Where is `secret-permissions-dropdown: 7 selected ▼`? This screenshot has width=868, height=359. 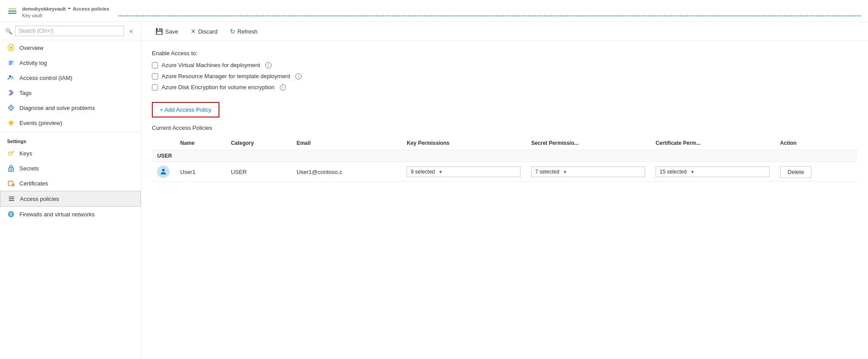
secret-permissions-dropdown: 7 selected ▼ is located at coordinates (588, 172).